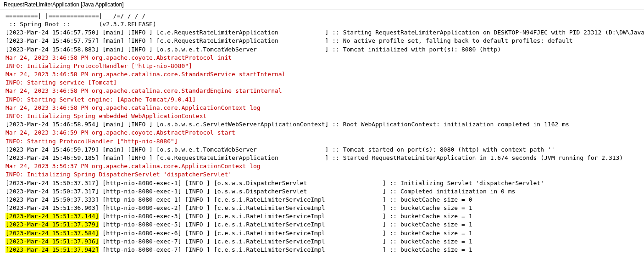  What do you see at coordinates (322, 233) in the screenshot?
I see `log-line: [2023-Mar-24 15:51:37.584] [http-nio-808…` at bounding box center [322, 233].